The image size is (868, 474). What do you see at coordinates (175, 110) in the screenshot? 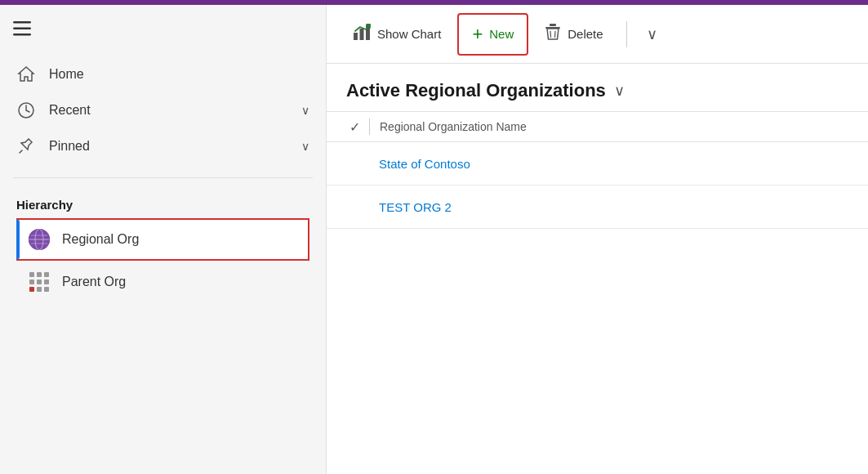
I see `recent-label: Recent` at bounding box center [175, 110].